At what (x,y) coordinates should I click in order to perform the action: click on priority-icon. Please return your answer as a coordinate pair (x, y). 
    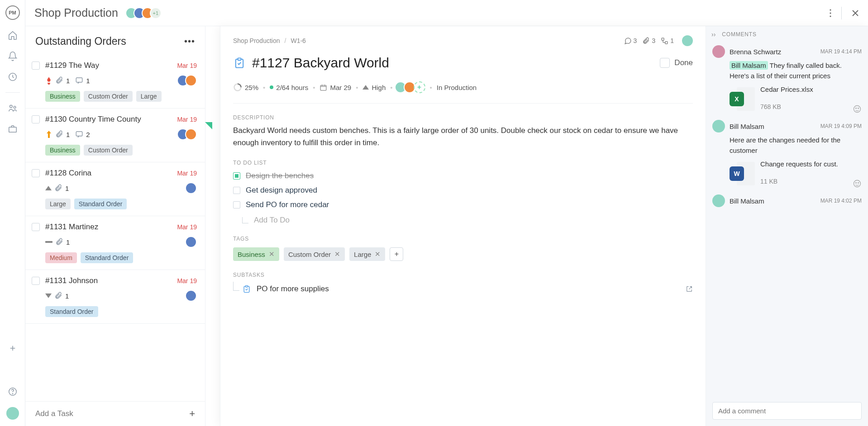
    Looking at the image, I should click on (48, 296).